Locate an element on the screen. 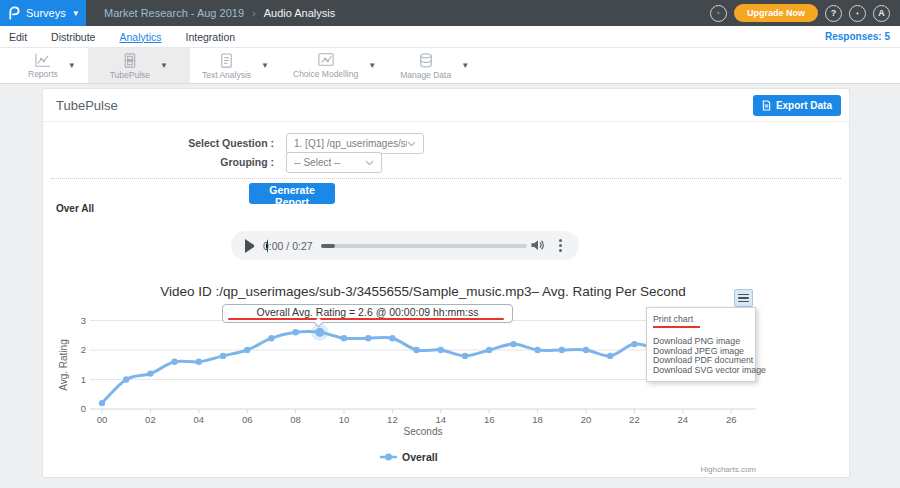  help-button: ? is located at coordinates (834, 14).